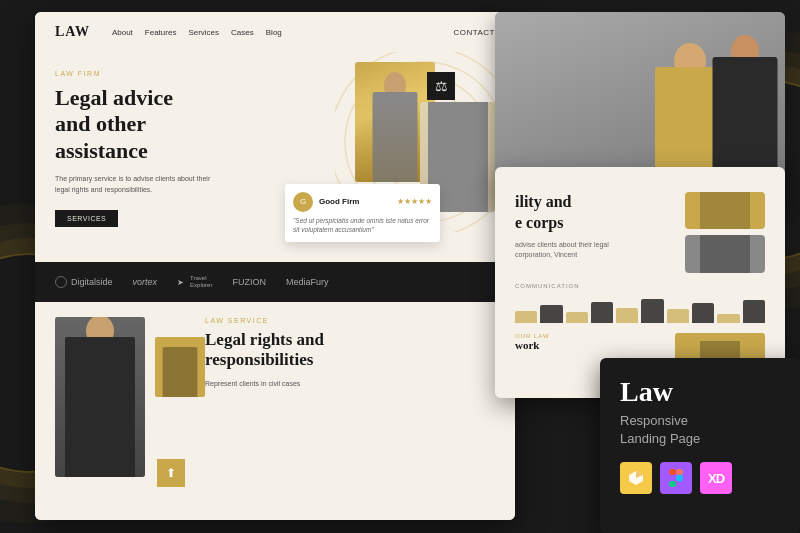 This screenshot has width=800, height=533. I want to click on partner-name-5: MediaFury, so click(308, 282).